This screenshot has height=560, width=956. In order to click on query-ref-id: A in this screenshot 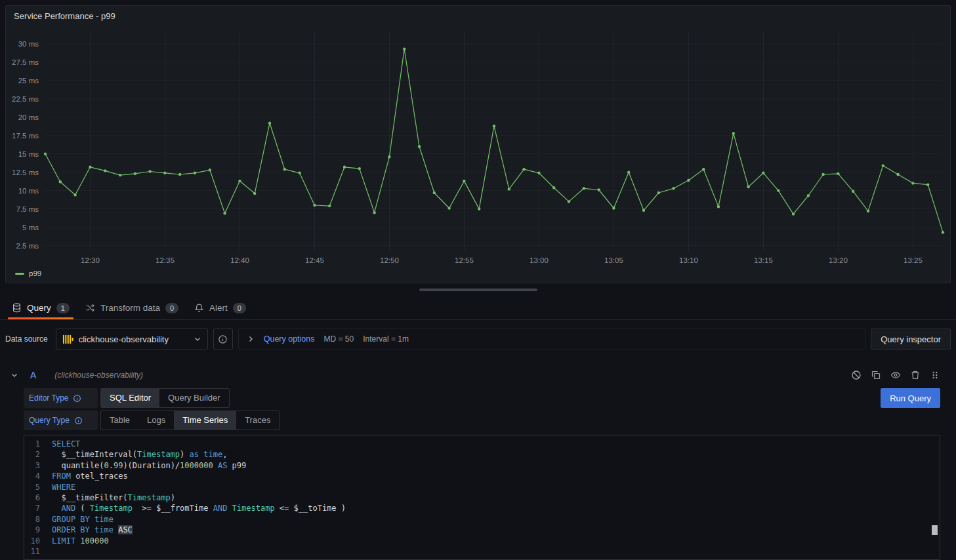, I will do `click(33, 375)`.